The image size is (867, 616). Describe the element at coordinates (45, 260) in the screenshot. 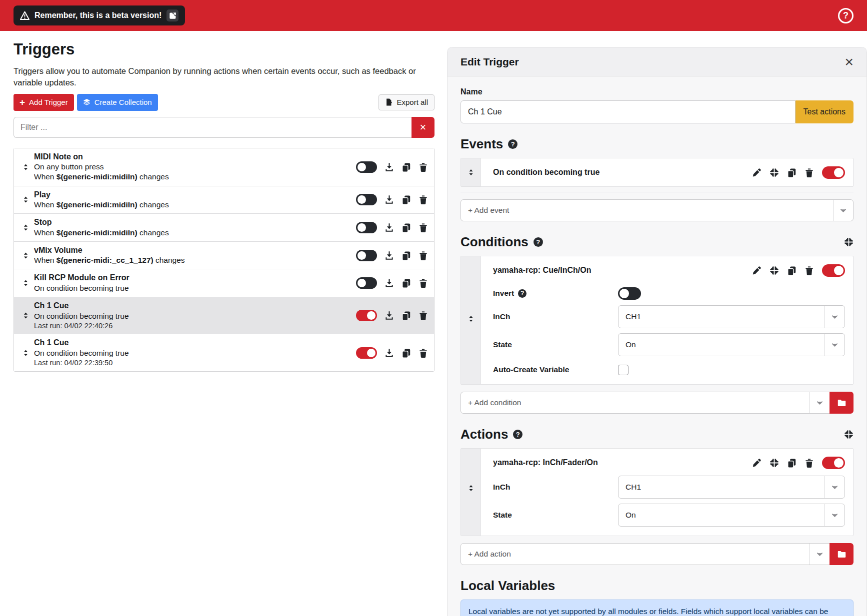

I see `when-prefix: When` at that location.